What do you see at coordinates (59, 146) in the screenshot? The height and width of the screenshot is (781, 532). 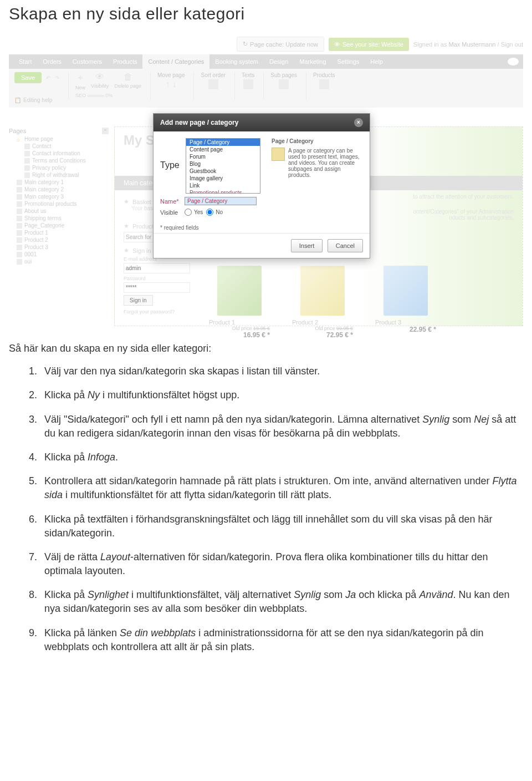 I see `sidebar-item: Contact` at bounding box center [59, 146].